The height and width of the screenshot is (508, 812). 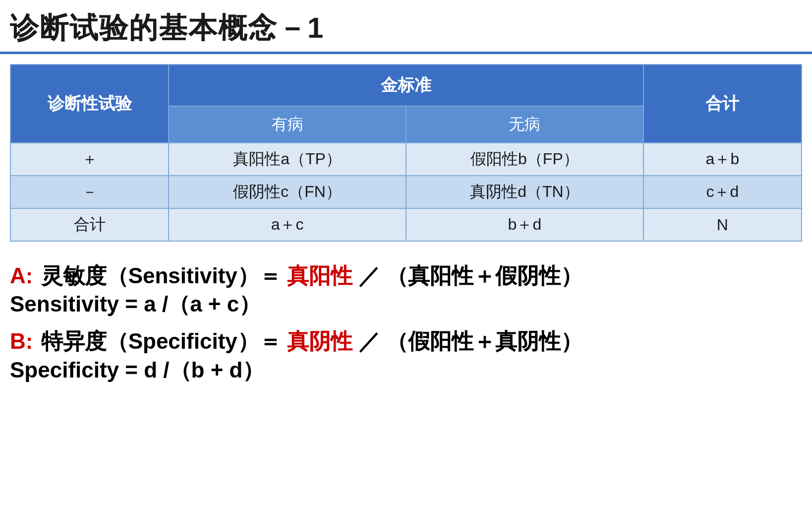 I want to click on cell-total: 合计, so click(x=89, y=225).